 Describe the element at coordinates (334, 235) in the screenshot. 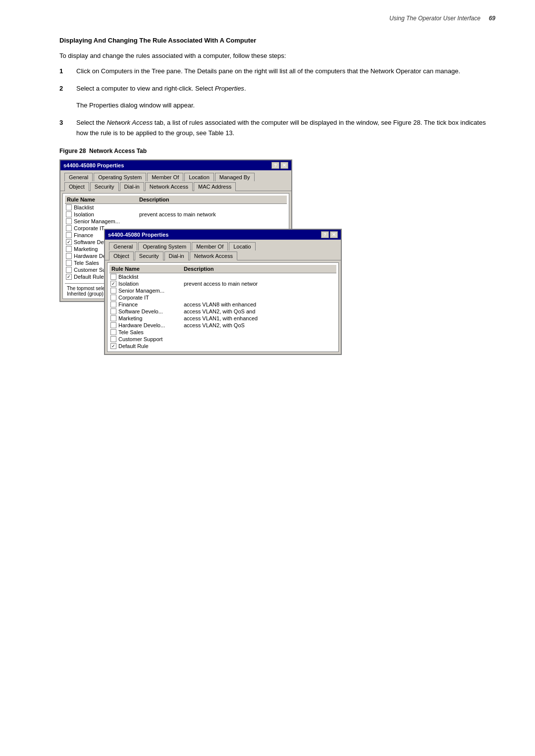

I see `close-icon-front: ✕` at that location.